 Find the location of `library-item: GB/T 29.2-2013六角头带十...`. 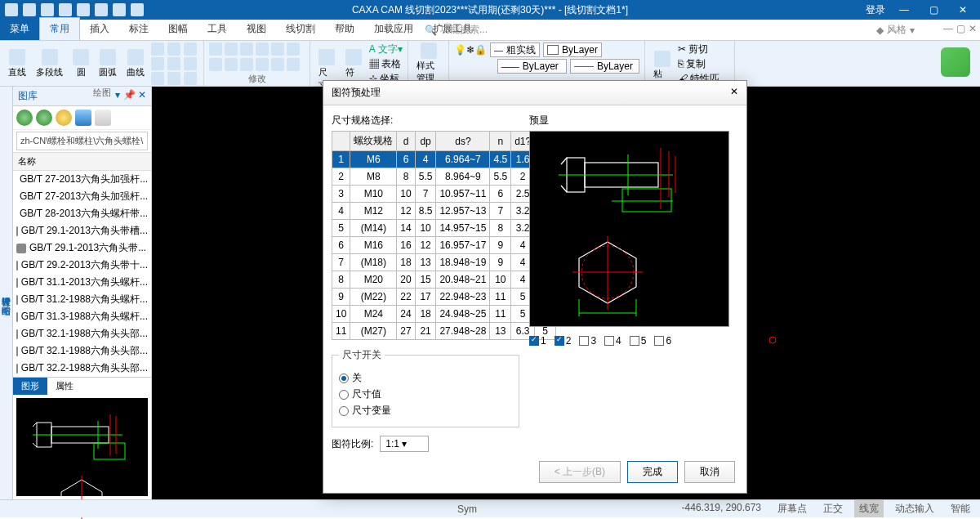

library-item: GB/T 29.2-2013六角头带十... is located at coordinates (82, 265).